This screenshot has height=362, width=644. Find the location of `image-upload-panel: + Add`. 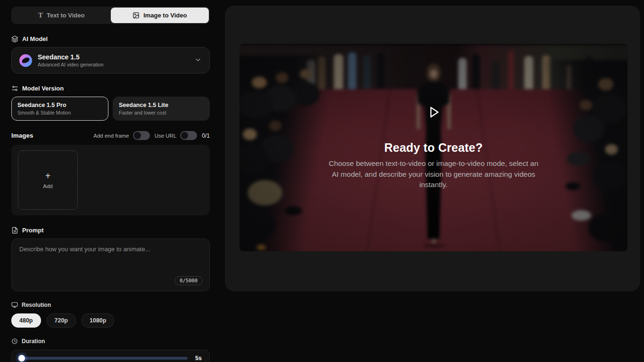

image-upload-panel: + Add is located at coordinates (110, 180).